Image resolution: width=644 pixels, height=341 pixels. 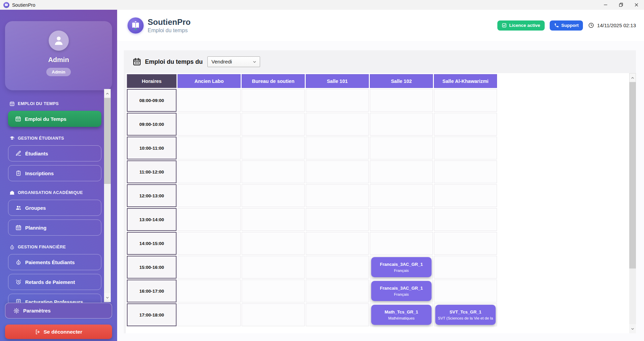 I want to click on table-scrollbar, so click(x=633, y=203).